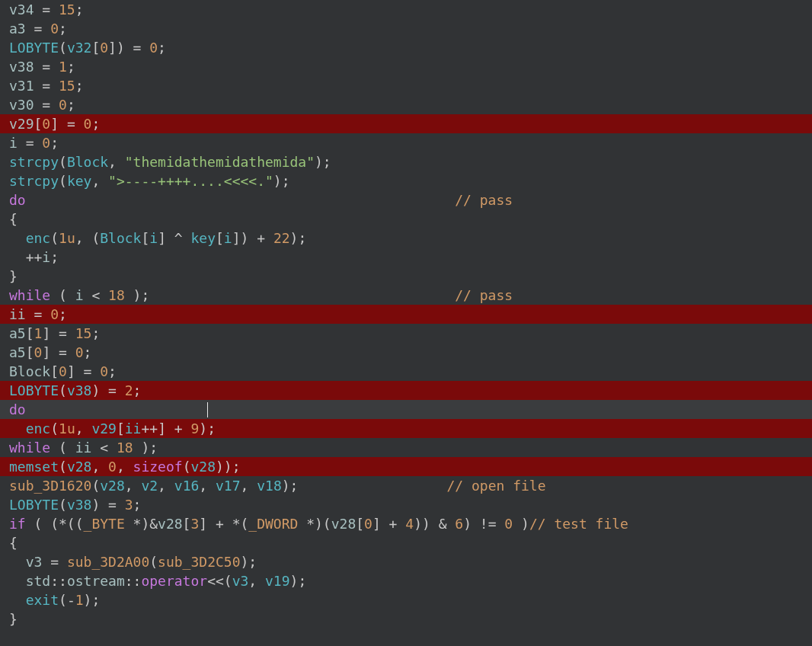 Image resolution: width=812 pixels, height=646 pixels. What do you see at coordinates (406, 352) in the screenshot?
I see `code-line: a5[0] = 0;` at bounding box center [406, 352].